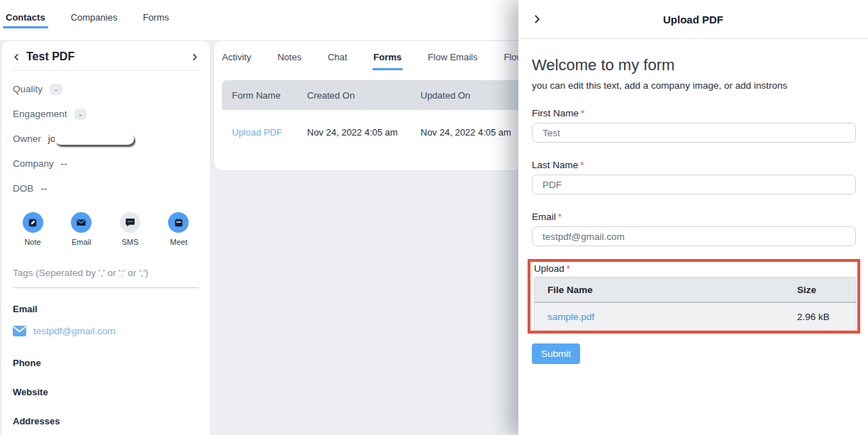  I want to click on column-updated-on: Updated On, so click(475, 95).